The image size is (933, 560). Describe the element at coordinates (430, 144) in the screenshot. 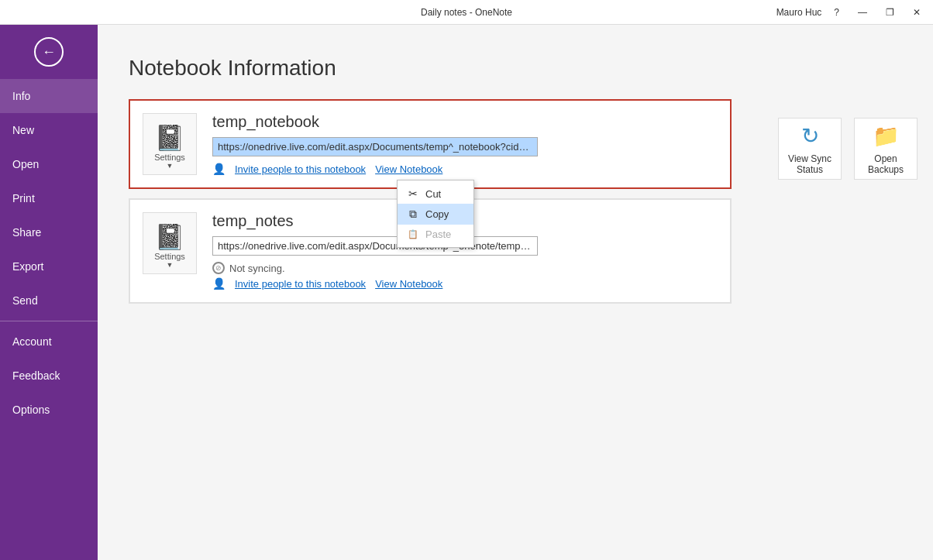

I see `notebook-card-temp-notebook: 📓 Settings ▼ temp_notebook https://onedr…` at that location.